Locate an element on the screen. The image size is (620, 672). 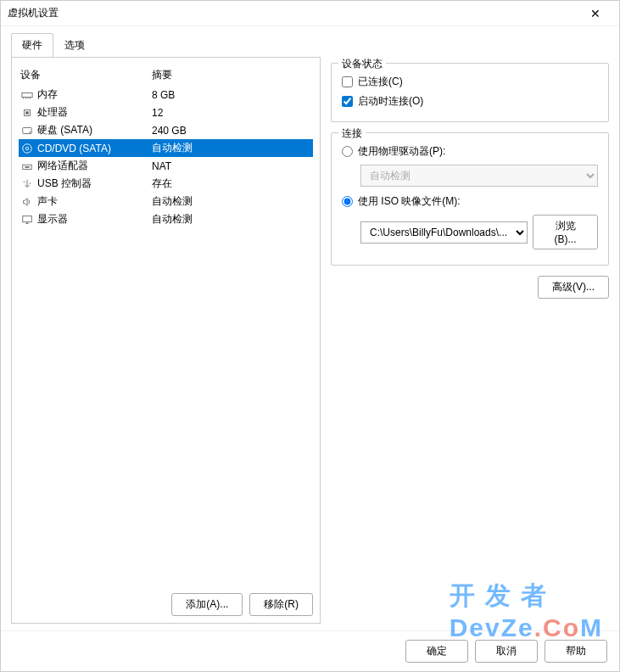
advanced-row: 高级(V)... is located at coordinates (470, 287).